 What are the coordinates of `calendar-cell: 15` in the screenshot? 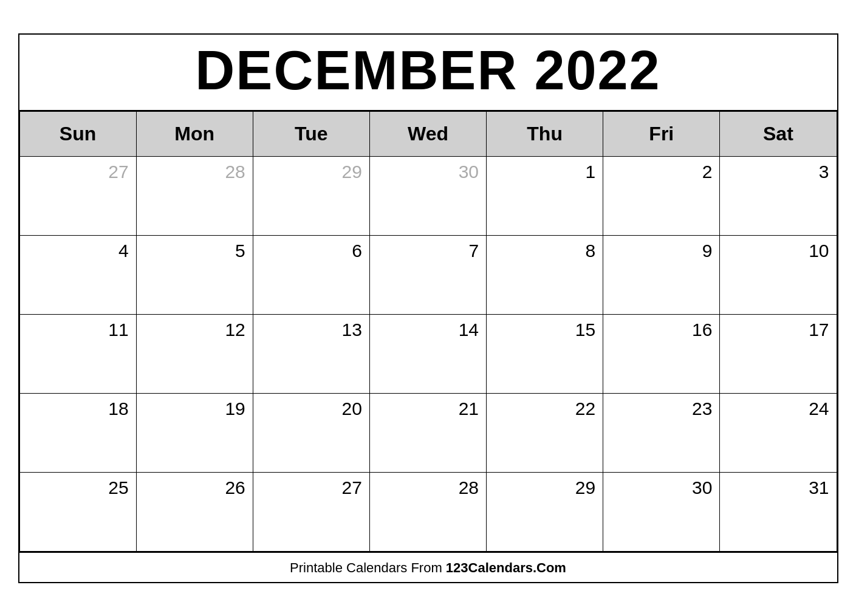 It's located at (545, 354).